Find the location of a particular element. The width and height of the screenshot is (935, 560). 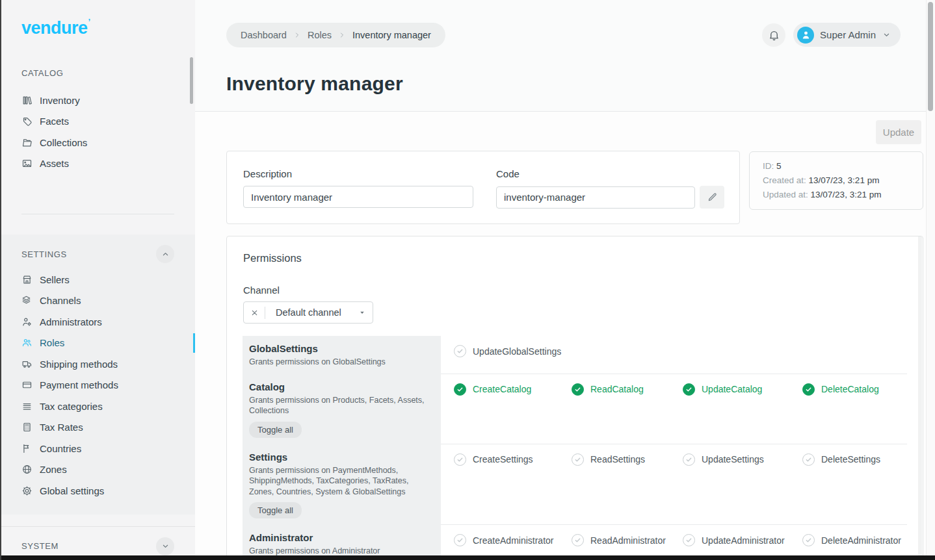

permission-items-cell: UpdateGlobalSettings is located at coordinates (674, 355).